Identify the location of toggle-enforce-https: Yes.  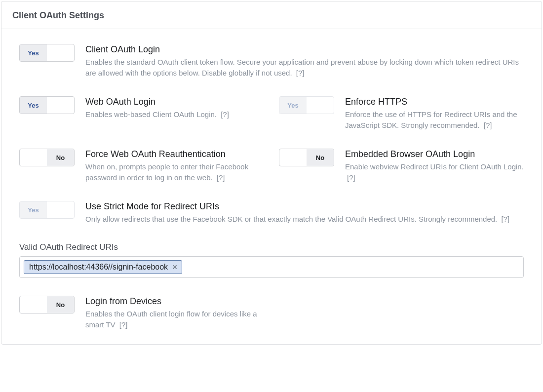
(307, 105).